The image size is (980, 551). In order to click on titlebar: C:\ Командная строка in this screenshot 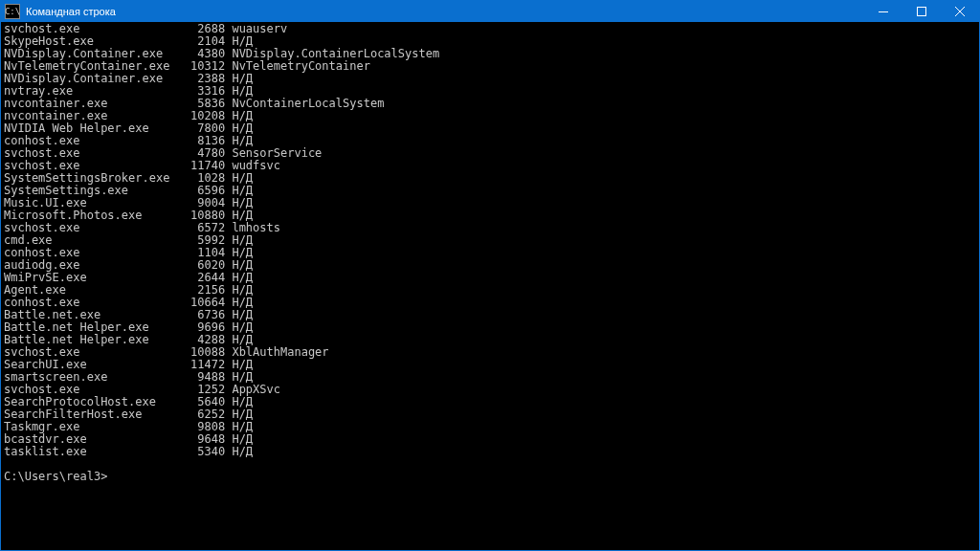, I will do `click(490, 11)`.